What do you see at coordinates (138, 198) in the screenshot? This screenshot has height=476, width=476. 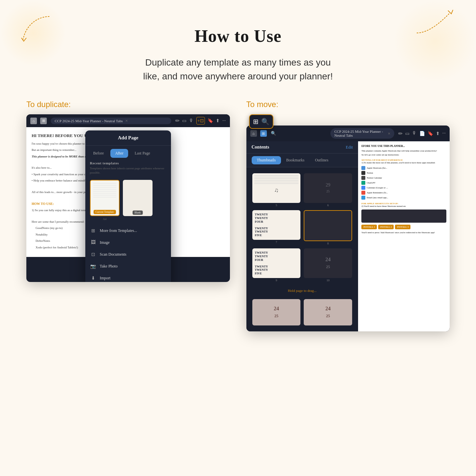 I see `template-blank-thumb: Blank` at bounding box center [138, 198].